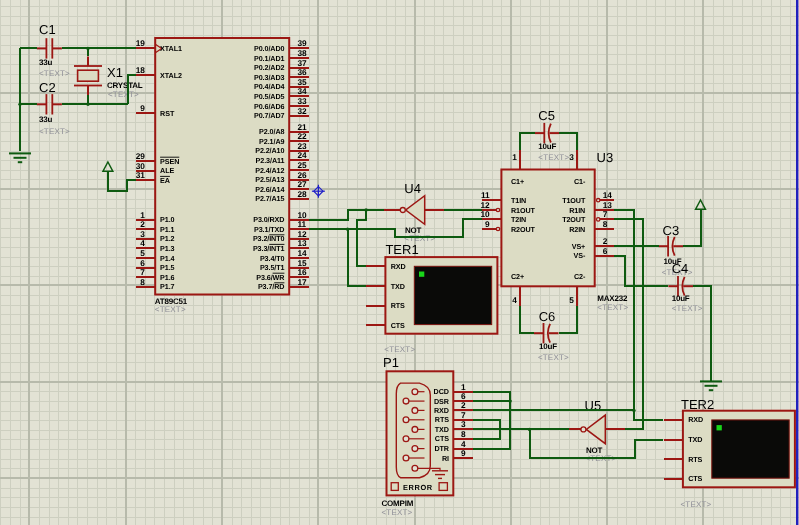 The width and height of the screenshot is (799, 525). What do you see at coordinates (580, 276) in the screenshot?
I see `pin-name-label: C2-` at bounding box center [580, 276].